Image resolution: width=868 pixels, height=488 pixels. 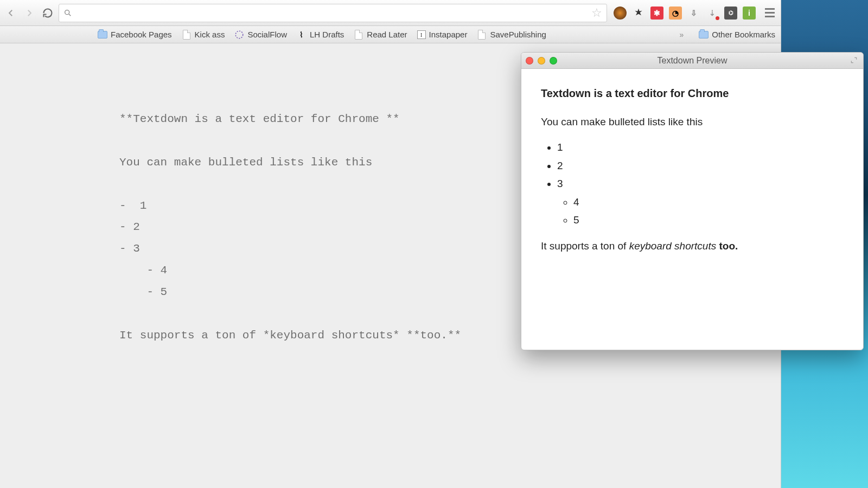 I want to click on bookmark-label: SavePublishing, so click(x=518, y=35).